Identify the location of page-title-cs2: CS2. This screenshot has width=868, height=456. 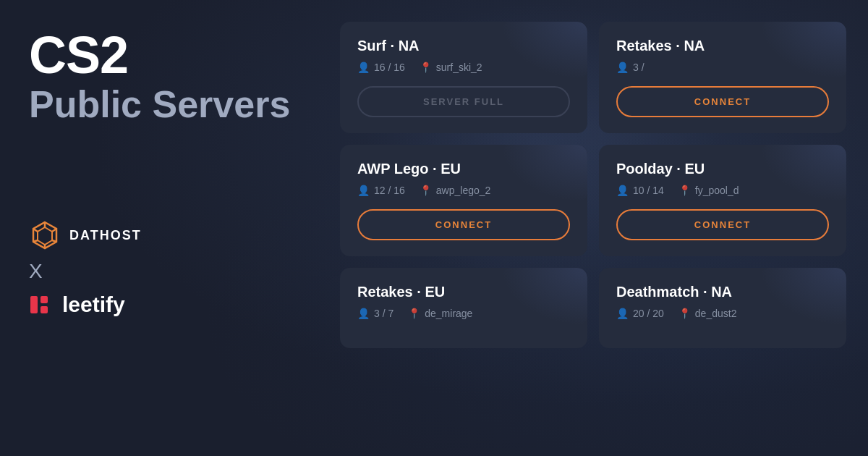
(166, 55).